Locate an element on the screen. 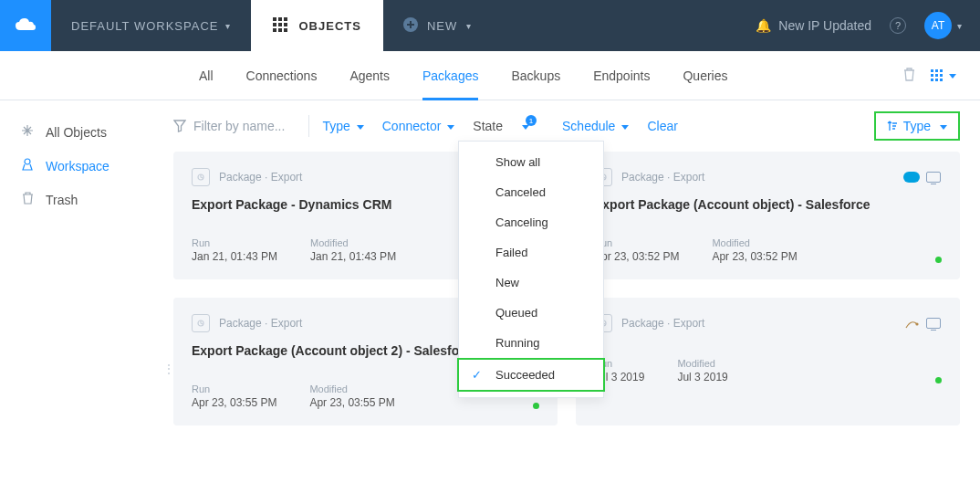 The width and height of the screenshot is (980, 483). filter-connector: Connector is located at coordinates (419, 126).